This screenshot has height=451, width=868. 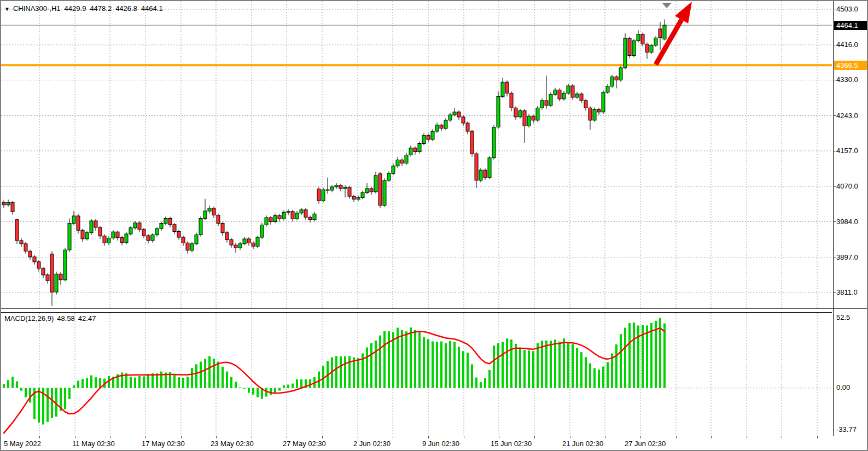 What do you see at coordinates (684, 13) in the screenshot?
I see `arrow-annotation-head` at bounding box center [684, 13].